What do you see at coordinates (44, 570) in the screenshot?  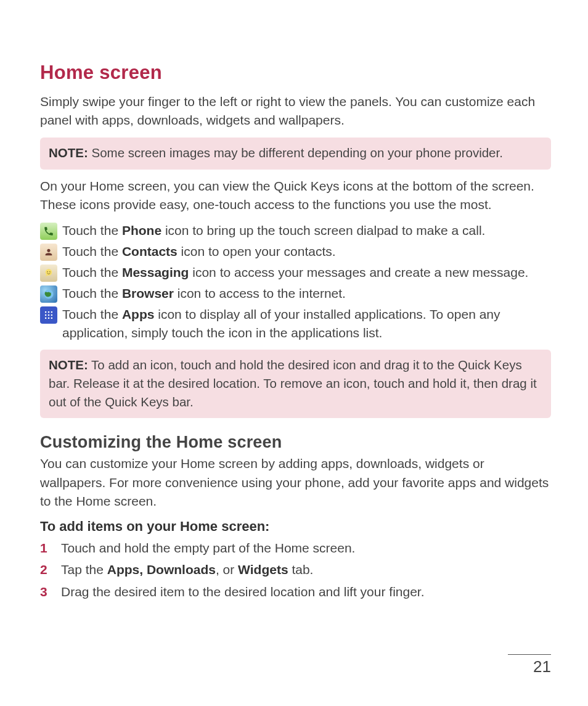 I see `step-number: 2` at bounding box center [44, 570].